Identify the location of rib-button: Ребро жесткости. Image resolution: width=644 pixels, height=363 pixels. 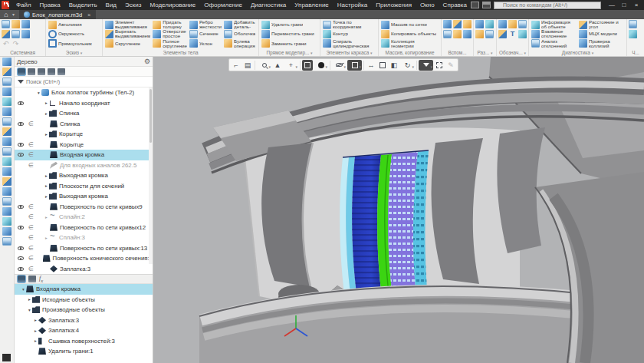
(205, 25).